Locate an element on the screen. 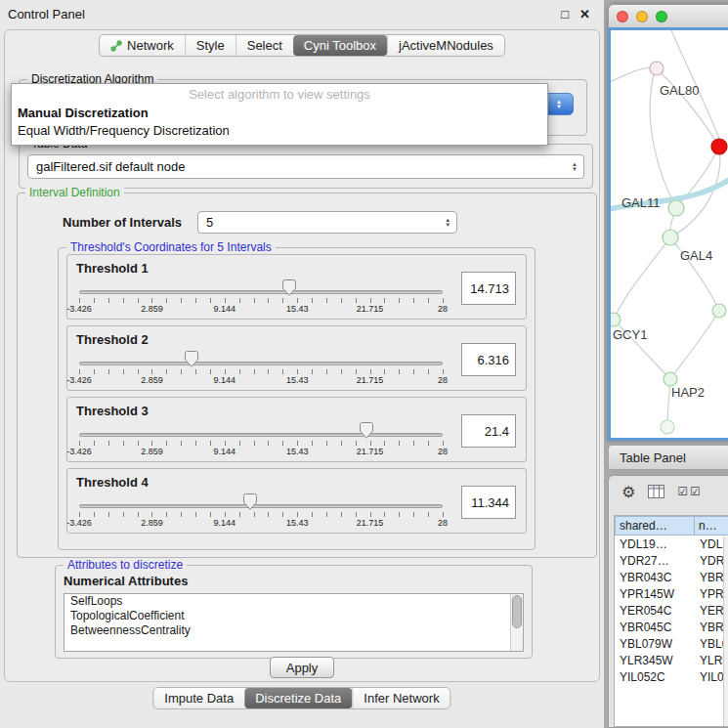 This screenshot has width=728, height=728. tick-labels: -3.4262.8599.14415.4321.71528 is located at coordinates (261, 309).